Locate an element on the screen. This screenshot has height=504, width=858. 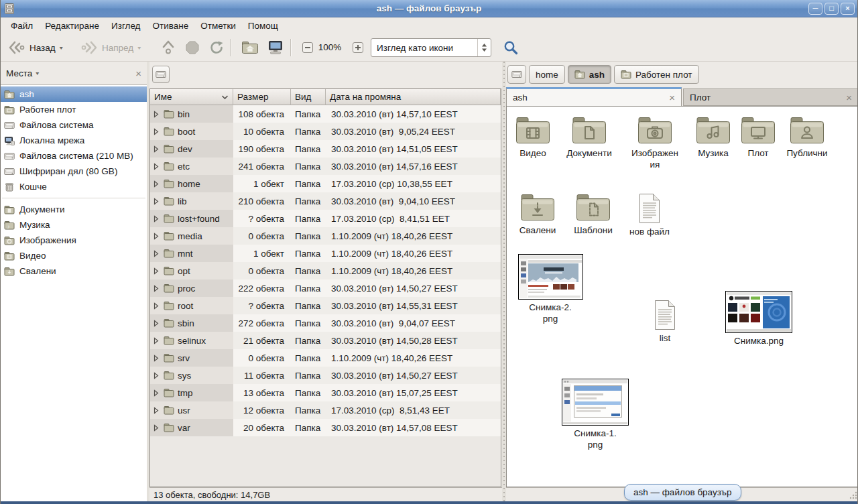
file-icon-snimka: Снимка.png is located at coordinates (759, 319).